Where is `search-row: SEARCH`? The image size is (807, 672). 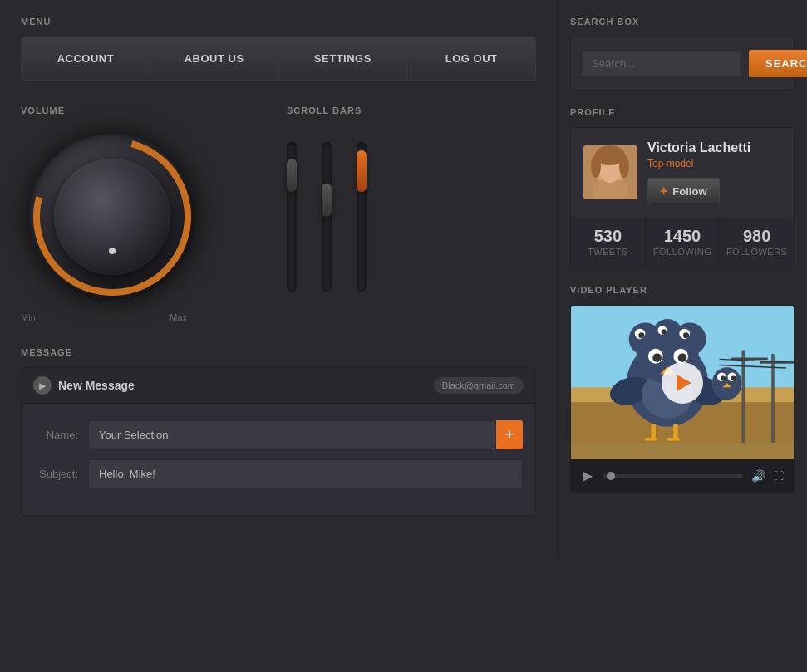
search-row: SEARCH is located at coordinates (682, 63).